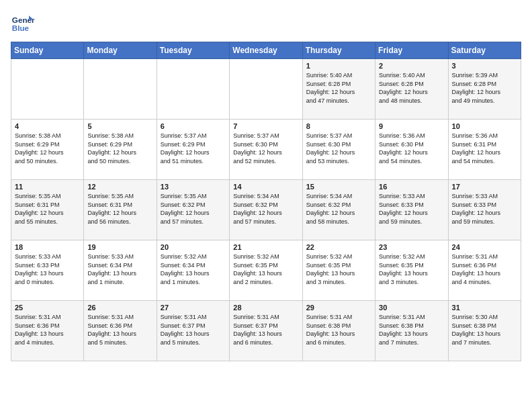  What do you see at coordinates (120, 126) in the screenshot?
I see `day-number: 5` at bounding box center [120, 126].